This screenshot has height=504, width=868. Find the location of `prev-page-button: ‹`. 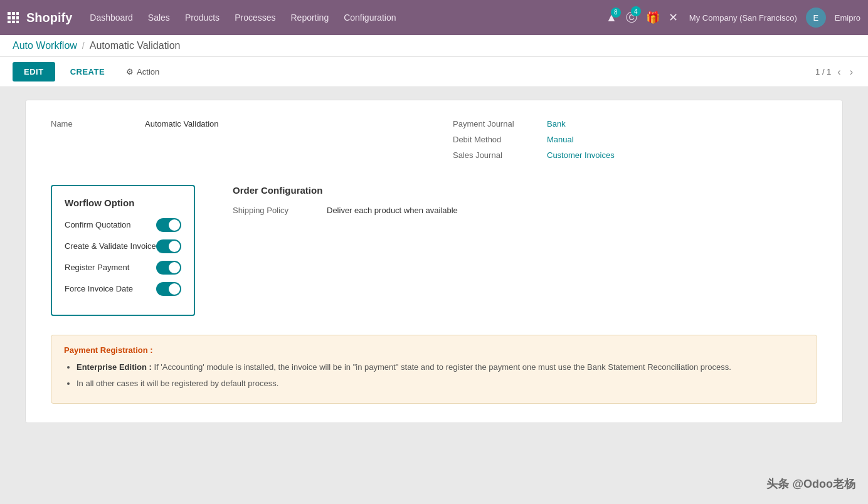

prev-page-button: ‹ is located at coordinates (839, 72).